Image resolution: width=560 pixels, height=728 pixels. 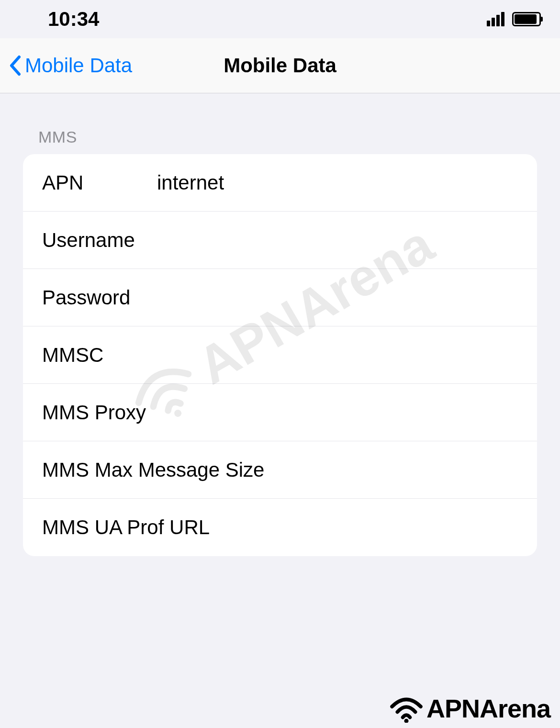 I want to click on input-mms-max-size, so click(x=391, y=470).